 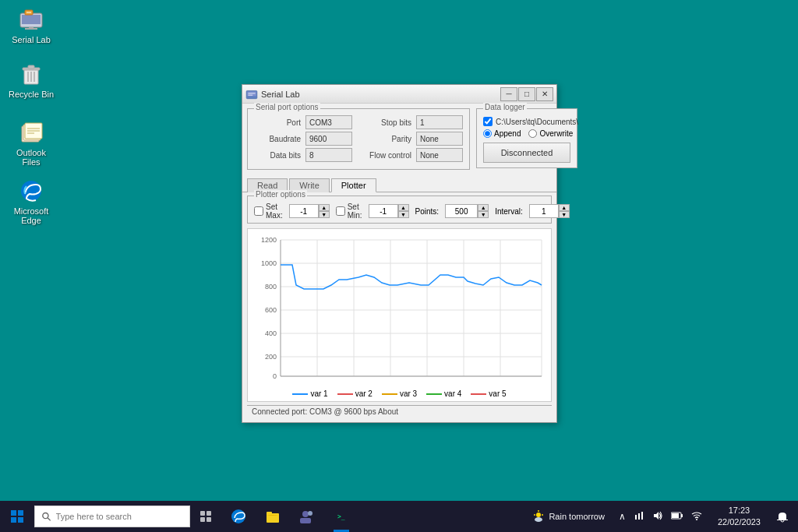 I want to click on weather-widget: Rain tomorrow, so click(x=568, y=516).